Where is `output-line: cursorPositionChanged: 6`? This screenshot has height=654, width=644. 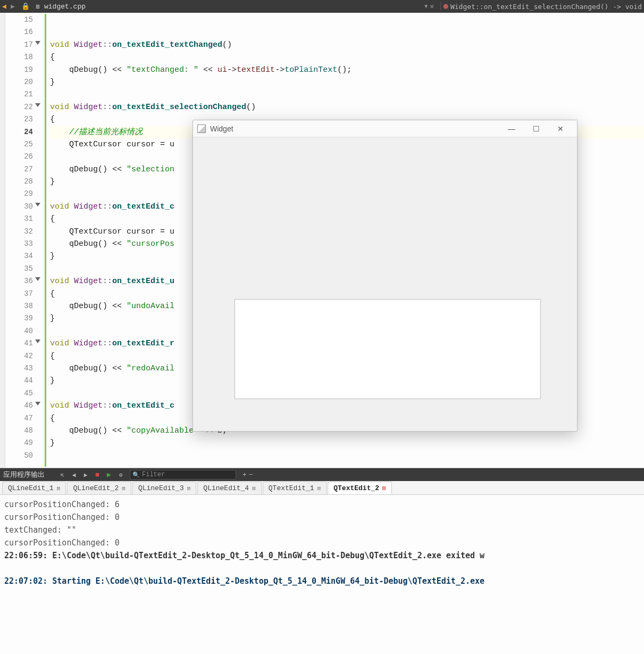 output-line: cursorPositionChanged: 6 is located at coordinates (322, 504).